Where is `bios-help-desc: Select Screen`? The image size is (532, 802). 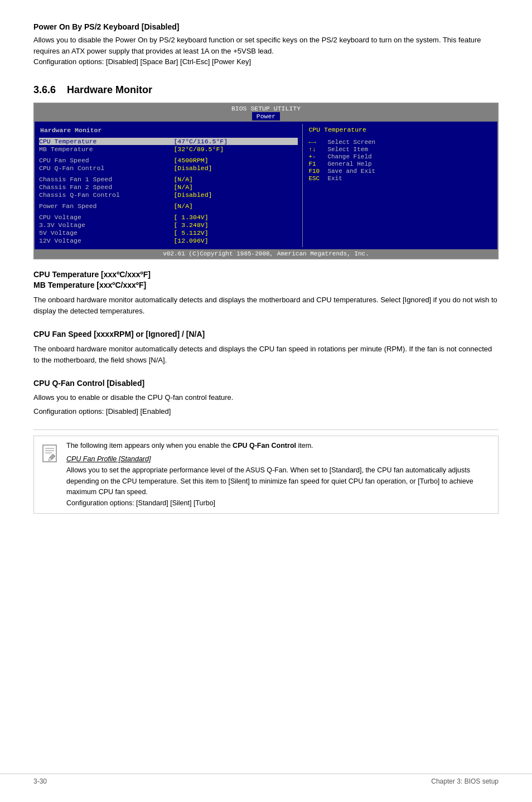 bios-help-desc: Select Screen is located at coordinates (351, 142).